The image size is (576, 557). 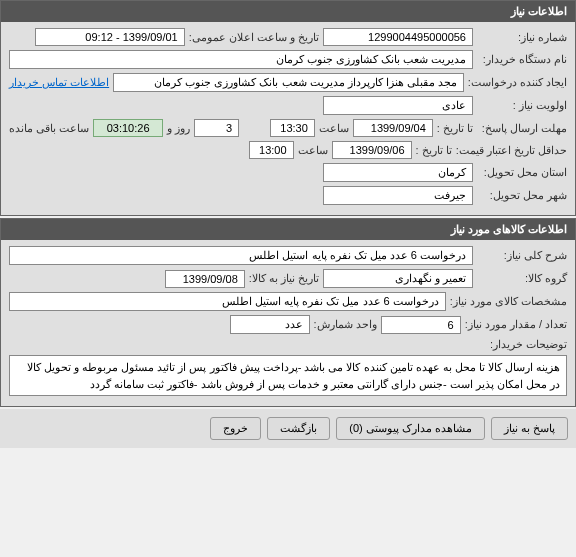 What do you see at coordinates (288, 82) in the screenshot?
I see `row-creator: ایجاد کننده درخواست: مجد مقبلی هنزا کارپ…` at bounding box center [288, 82].